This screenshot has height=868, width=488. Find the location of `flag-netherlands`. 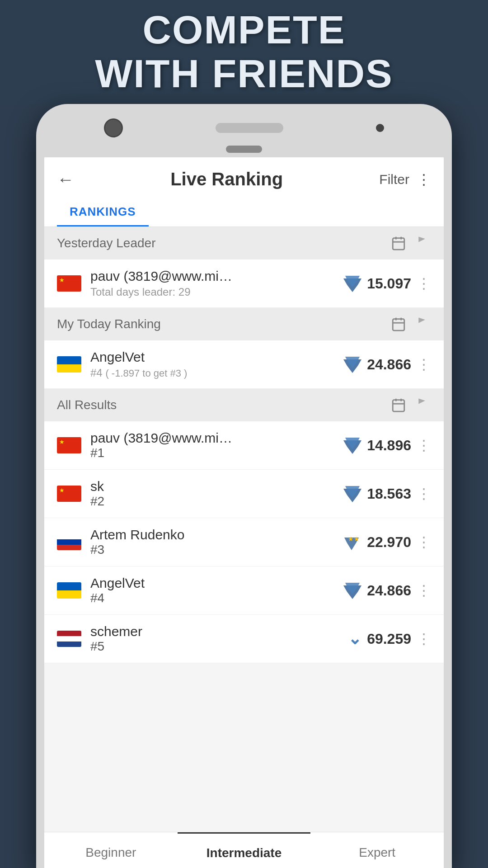

flag-netherlands is located at coordinates (69, 639).